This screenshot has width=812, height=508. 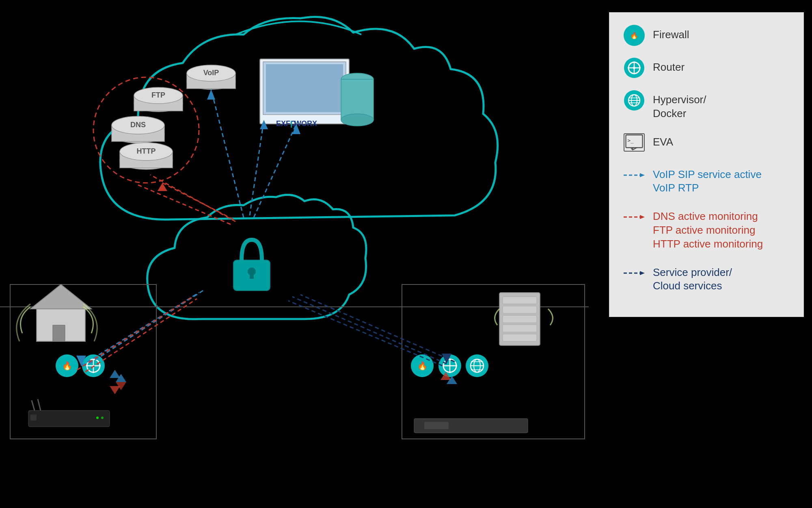 What do you see at coordinates (211, 73) in the screenshot?
I see `svg-text: VoIP` at bounding box center [211, 73].